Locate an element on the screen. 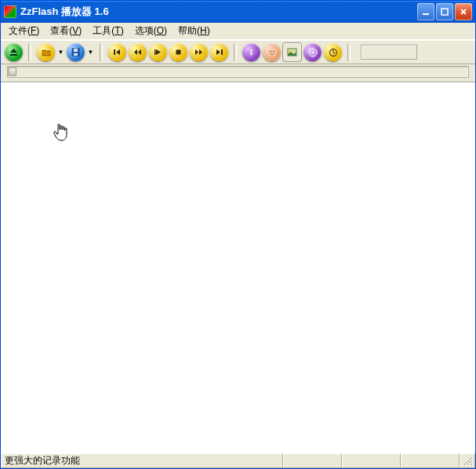 The height and width of the screenshot is (469, 476). seek-slider is located at coordinates (238, 72).